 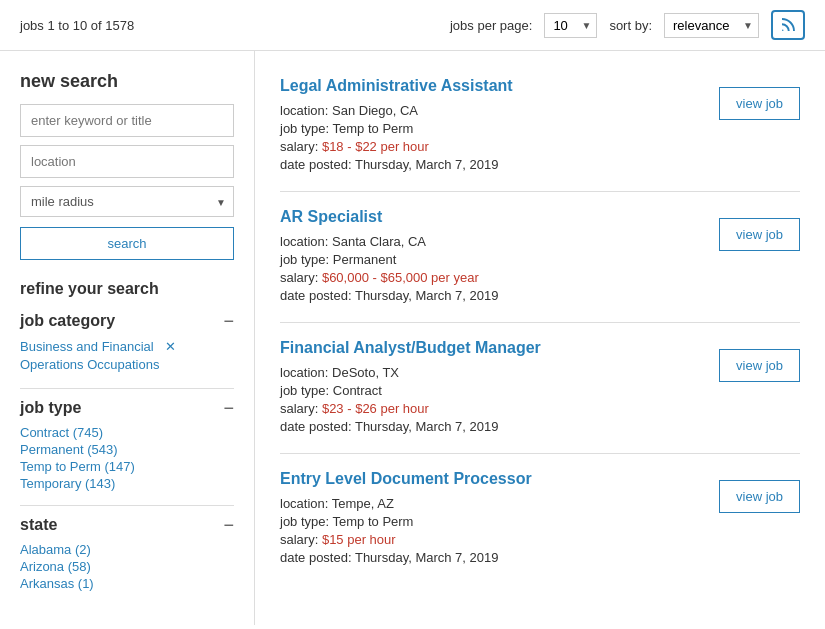 I want to click on jobs-per-page-wrapper: 10 25 50 ▼, so click(x=570, y=26).